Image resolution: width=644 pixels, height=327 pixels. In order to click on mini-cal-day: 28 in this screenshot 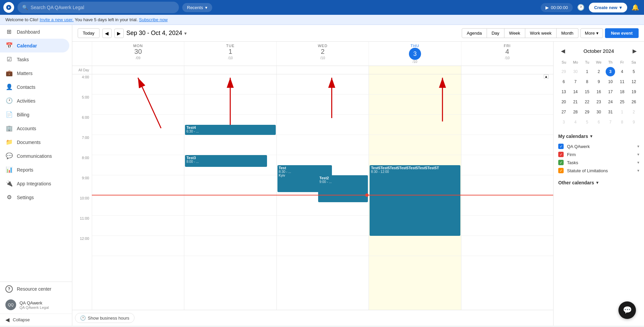, I will do `click(575, 112)`.